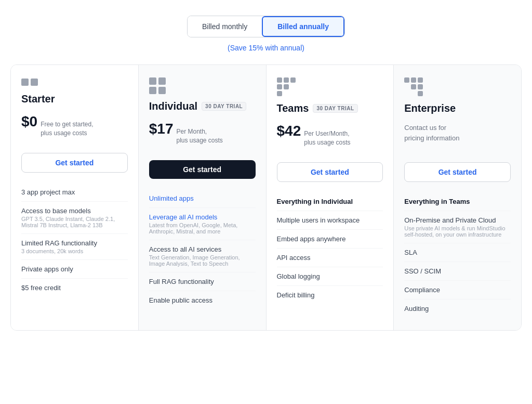 The width and height of the screenshot is (532, 404). What do you see at coordinates (75, 240) in the screenshot?
I see `starter-features-list: 3 app project maxAccess to base modelsGP…` at bounding box center [75, 240].